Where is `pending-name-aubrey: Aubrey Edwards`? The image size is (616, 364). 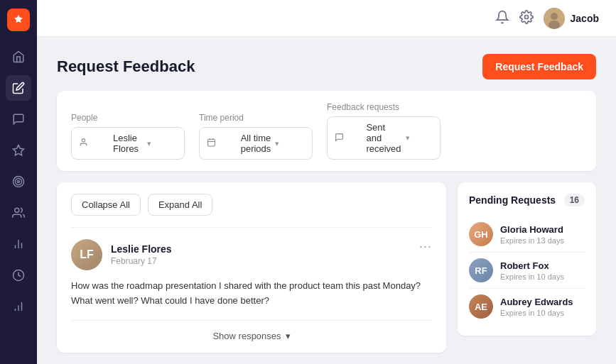 pending-name-aubrey: Aubrey Edwards is located at coordinates (543, 302).